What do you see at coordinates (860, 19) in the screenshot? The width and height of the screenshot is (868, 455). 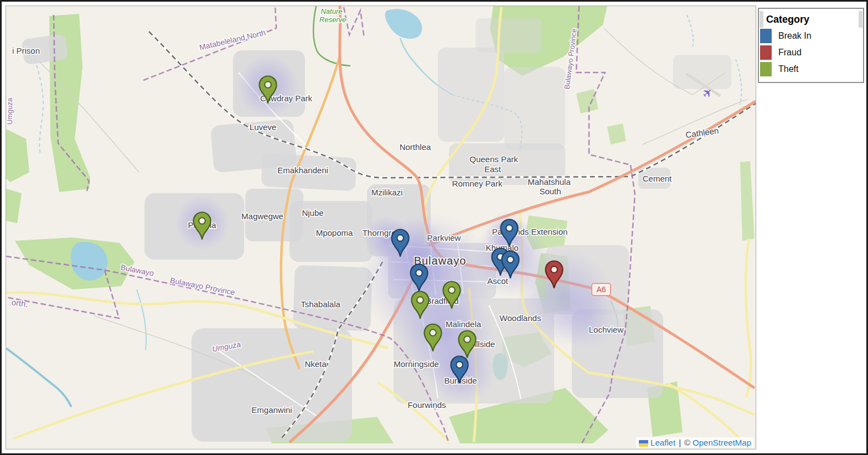 I see `legend-header-bar-right` at bounding box center [860, 19].